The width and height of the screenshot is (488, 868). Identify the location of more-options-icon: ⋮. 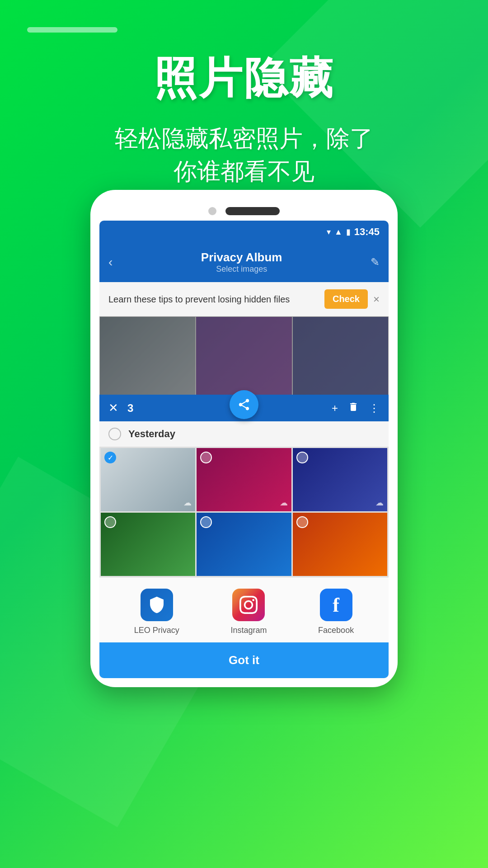
(374, 408).